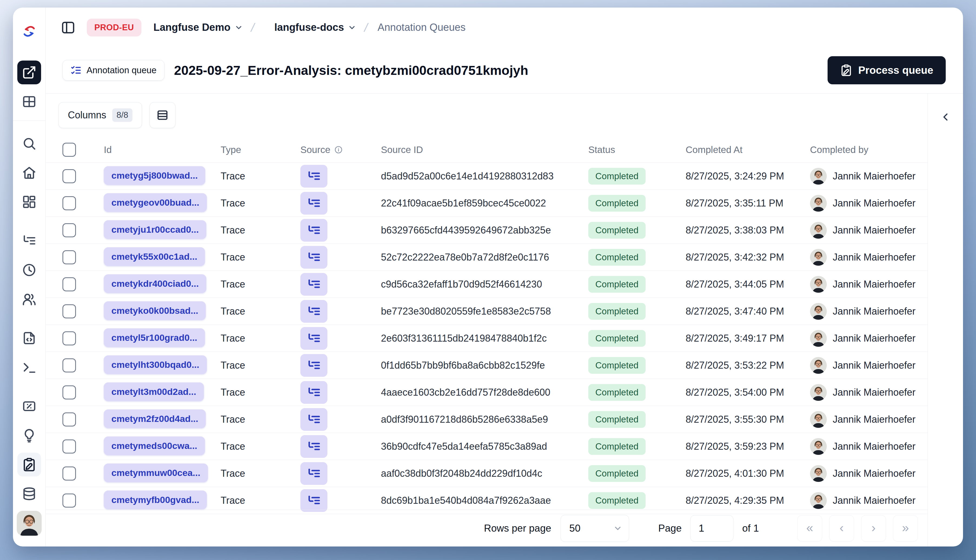  I want to click on home-icon, so click(29, 173).